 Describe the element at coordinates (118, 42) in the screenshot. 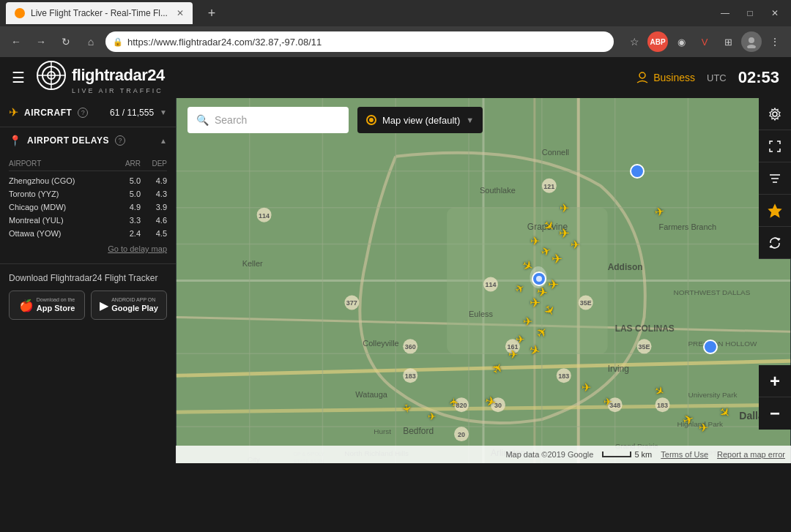

I see `lock-icon: 🔒` at that location.